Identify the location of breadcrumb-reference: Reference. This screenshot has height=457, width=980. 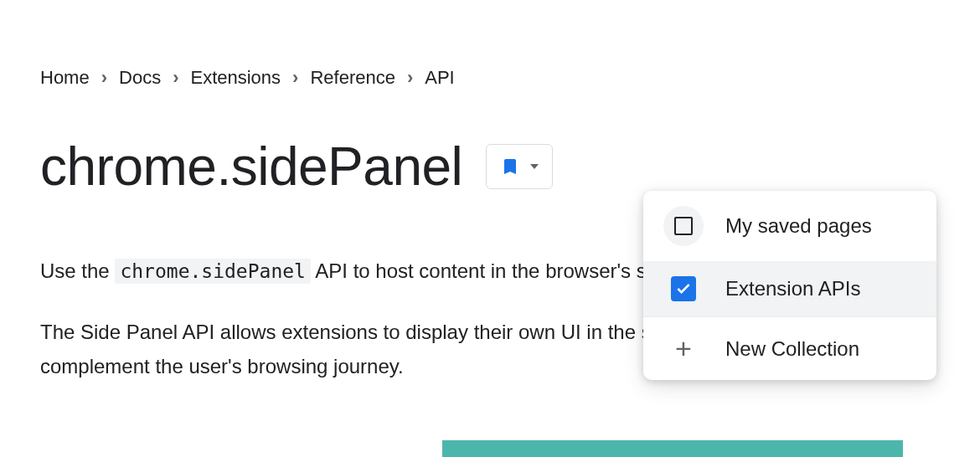
(353, 78).